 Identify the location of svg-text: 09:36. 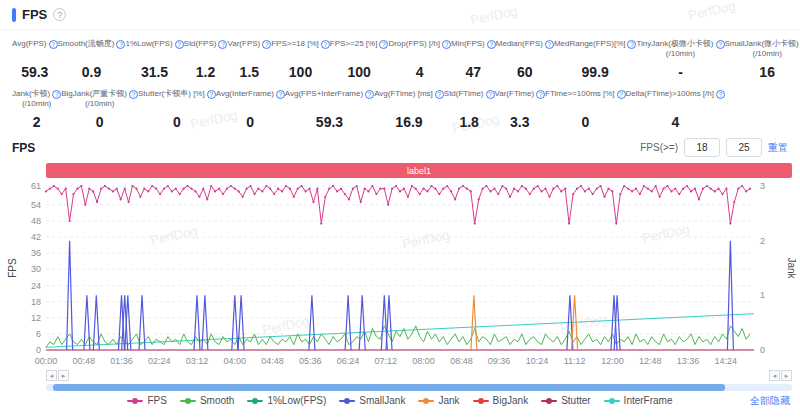
(500, 361).